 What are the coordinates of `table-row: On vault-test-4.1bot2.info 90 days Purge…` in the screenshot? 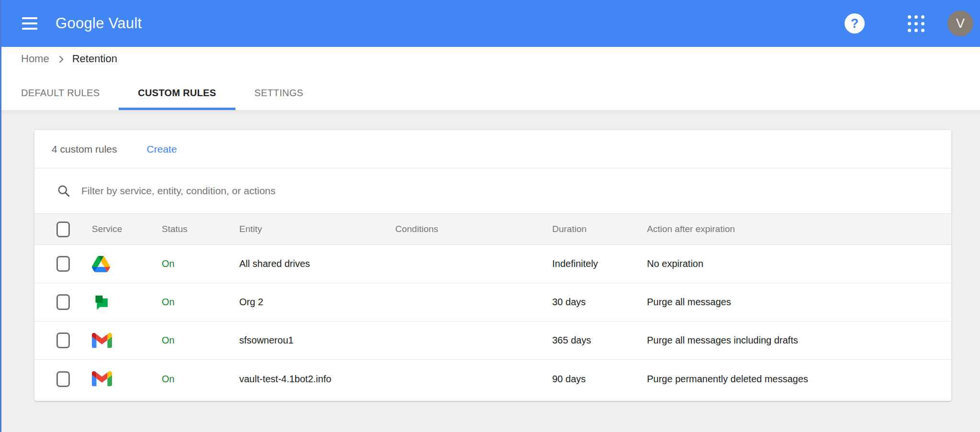 It's located at (493, 379).